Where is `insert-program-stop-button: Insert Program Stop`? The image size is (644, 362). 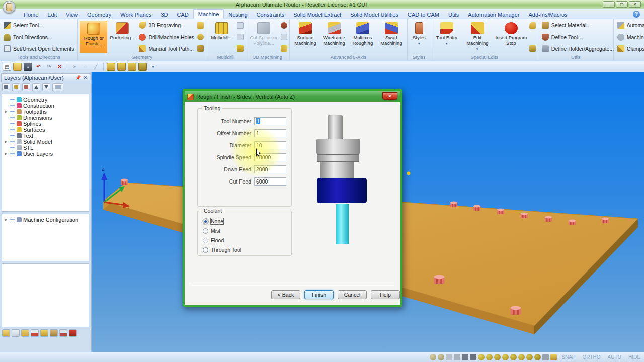
insert-program-stop-button: Insert Program Stop is located at coordinates (511, 37).